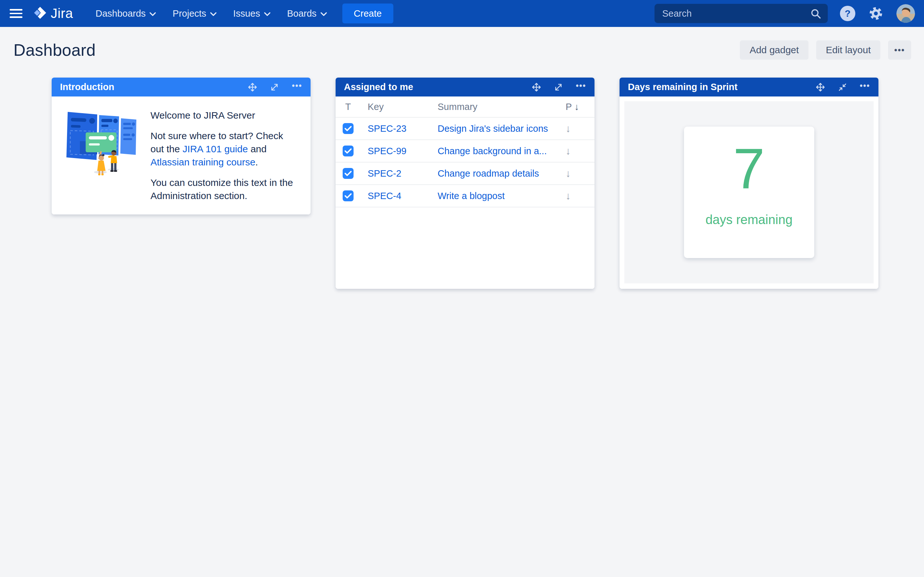  What do you see at coordinates (402, 196) in the screenshot?
I see `issue-key-link: SPEC-4` at bounding box center [402, 196].